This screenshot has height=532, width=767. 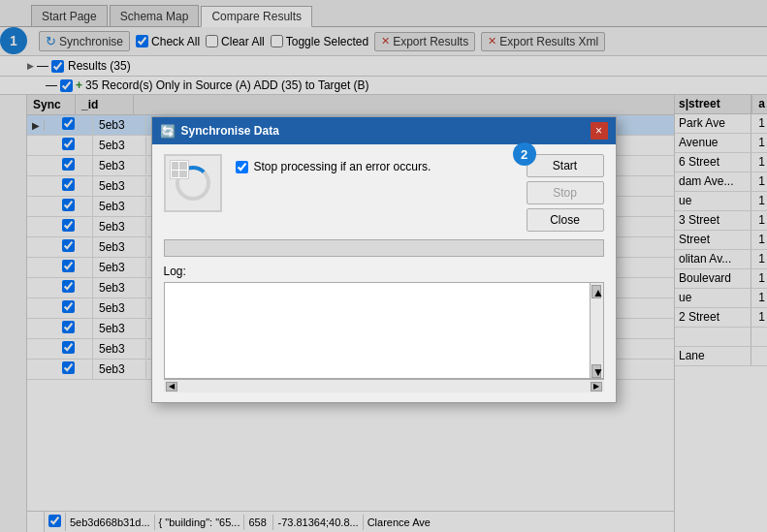 I want to click on log-scrollbar: ▲ ▼, so click(x=596, y=330).